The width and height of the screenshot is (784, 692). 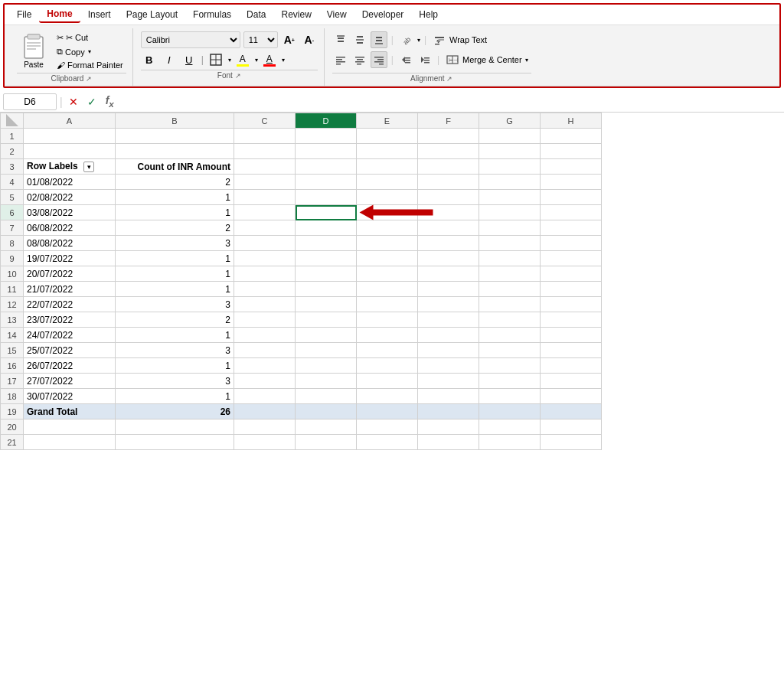 What do you see at coordinates (425, 60) in the screenshot?
I see `increase-indent-button` at bounding box center [425, 60].